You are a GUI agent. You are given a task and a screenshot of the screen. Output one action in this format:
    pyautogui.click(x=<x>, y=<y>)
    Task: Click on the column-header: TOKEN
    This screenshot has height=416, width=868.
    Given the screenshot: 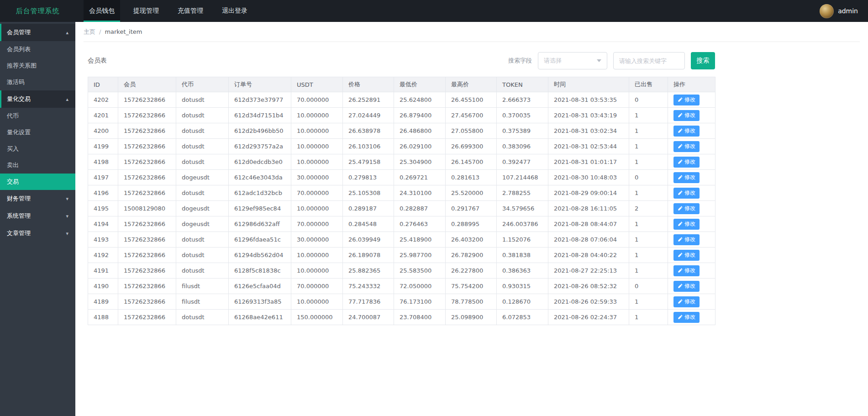 What is the action you would take?
    pyautogui.click(x=522, y=85)
    